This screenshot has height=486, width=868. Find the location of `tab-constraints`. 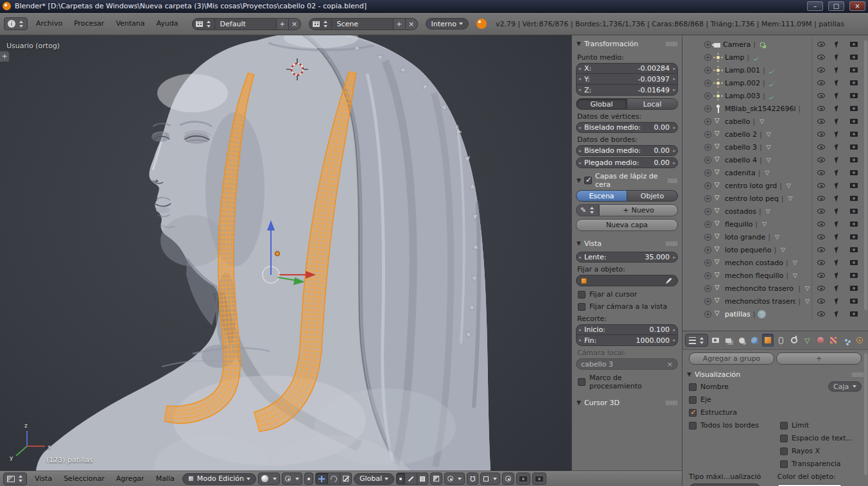

tab-constraints is located at coordinates (781, 340).